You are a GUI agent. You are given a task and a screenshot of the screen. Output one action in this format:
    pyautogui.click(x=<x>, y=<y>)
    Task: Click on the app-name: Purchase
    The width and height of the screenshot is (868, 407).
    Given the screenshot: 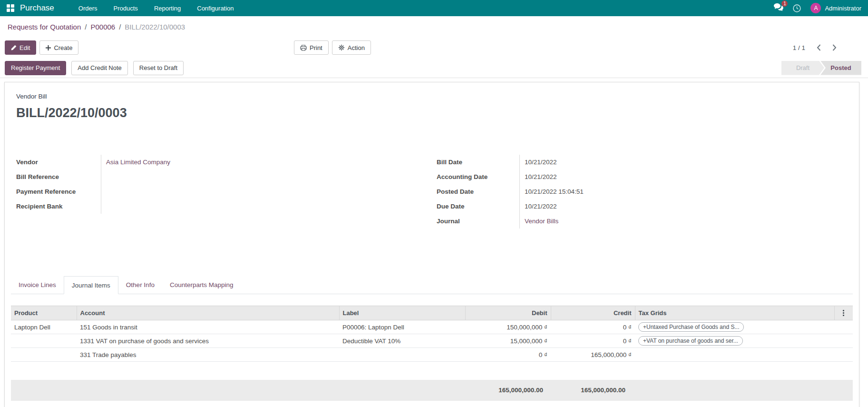 What is the action you would take?
    pyautogui.click(x=37, y=8)
    